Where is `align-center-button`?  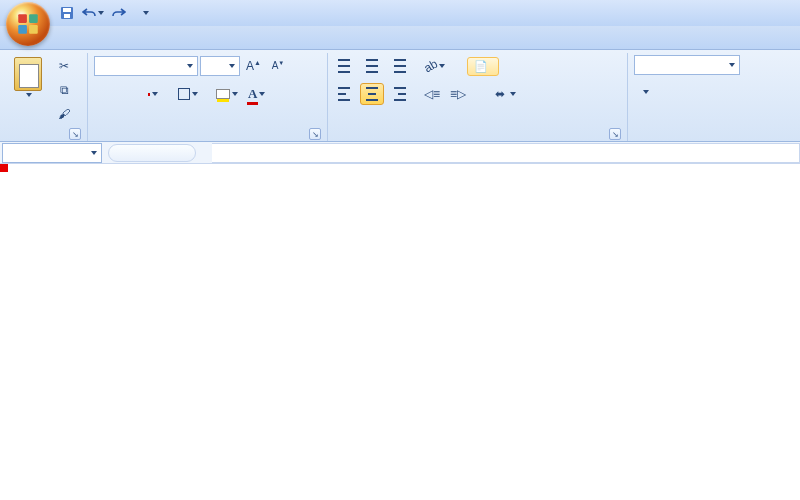 align-center-button is located at coordinates (372, 94).